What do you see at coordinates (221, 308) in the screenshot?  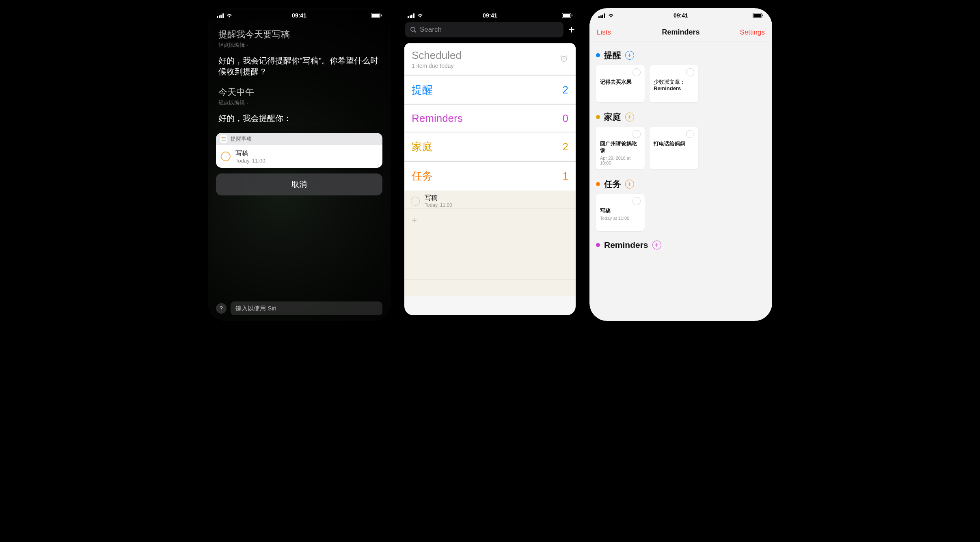 I see `help-button: ?` at bounding box center [221, 308].